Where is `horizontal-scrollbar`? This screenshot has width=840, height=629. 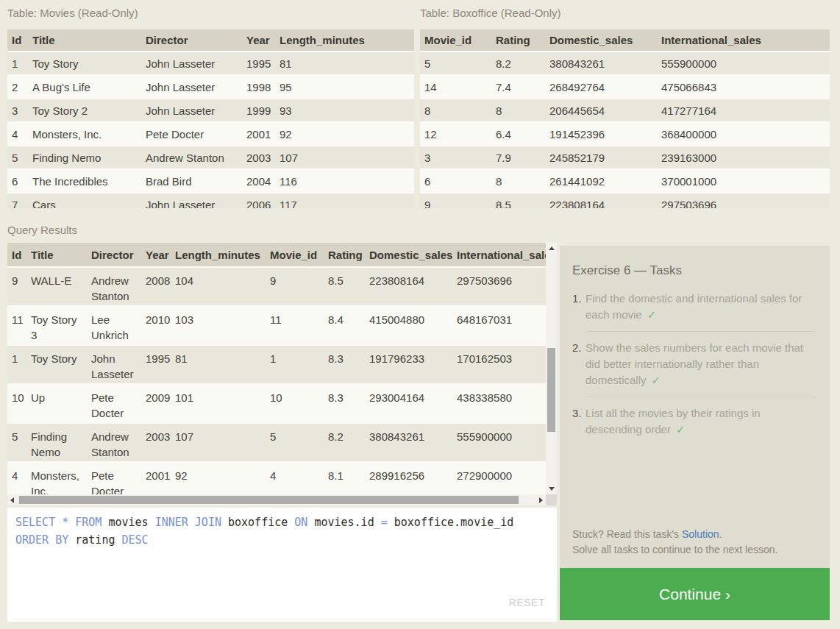
horizontal-scrollbar is located at coordinates (277, 500).